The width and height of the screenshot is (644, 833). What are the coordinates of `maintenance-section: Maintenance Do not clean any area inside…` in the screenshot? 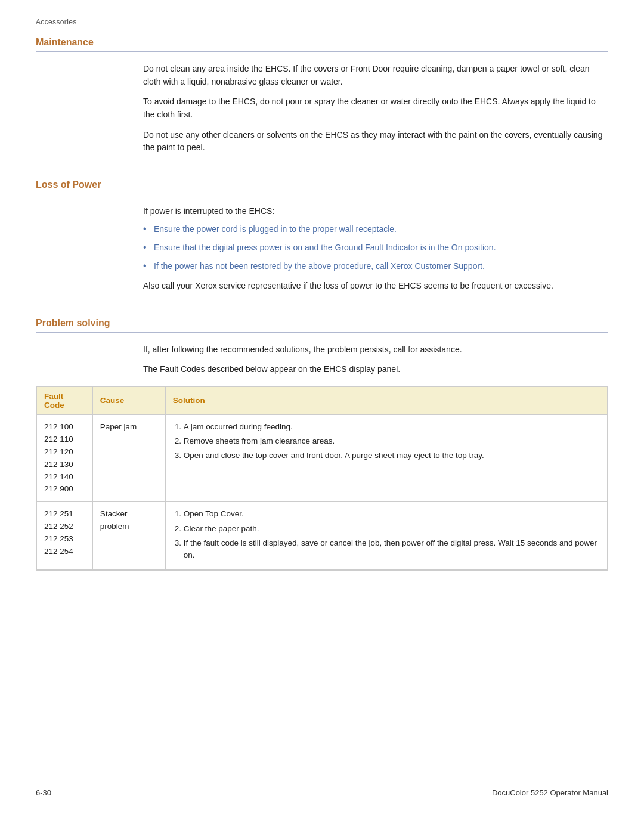 It's located at (322, 99).